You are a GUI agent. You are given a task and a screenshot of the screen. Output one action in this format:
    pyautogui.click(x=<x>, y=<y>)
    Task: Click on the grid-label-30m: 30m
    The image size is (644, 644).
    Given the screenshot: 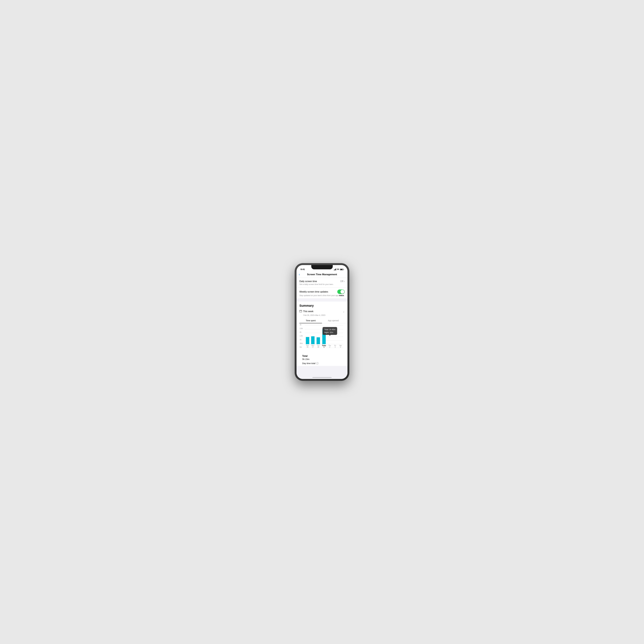 What is the action you would take?
    pyautogui.click(x=301, y=343)
    